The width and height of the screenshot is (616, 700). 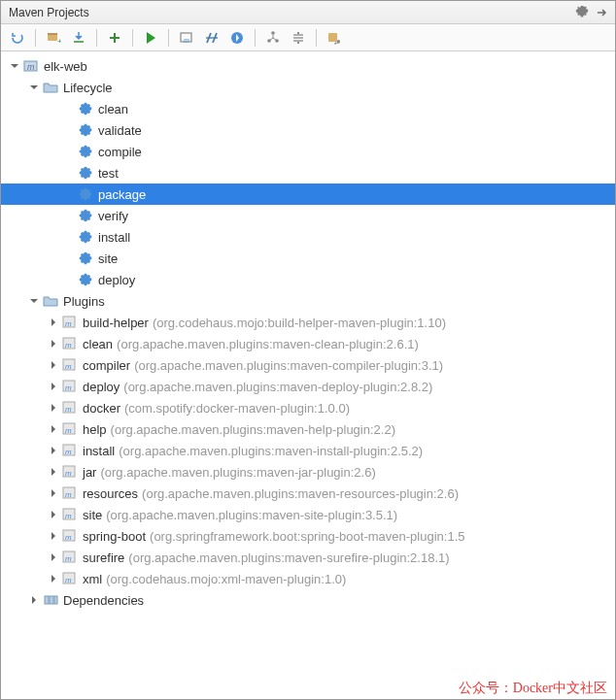 I want to click on plugin-node-xml: mxml(org.codehaus.mojo:xml-maven-plugin:…, so click(x=308, y=579).